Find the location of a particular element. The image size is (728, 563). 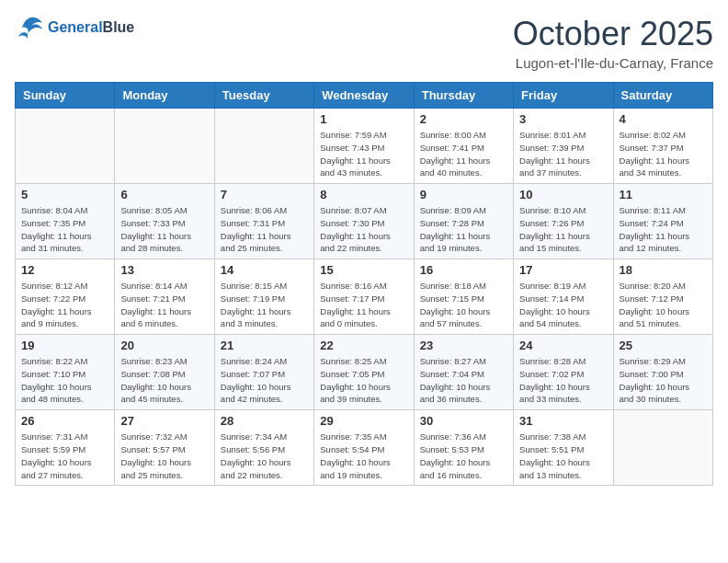

calendar-cell: 2Sunrise: 8:00 AM Sunset: 7:41 PM Daylig… is located at coordinates (463, 146).